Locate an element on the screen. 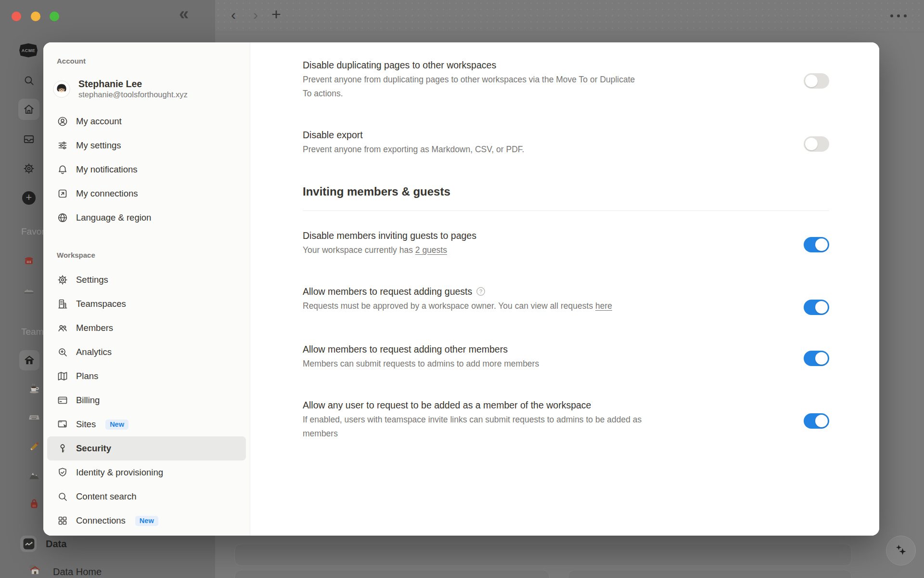  sidebar-item-connections: ConnectionsNew is located at coordinates (146, 521).